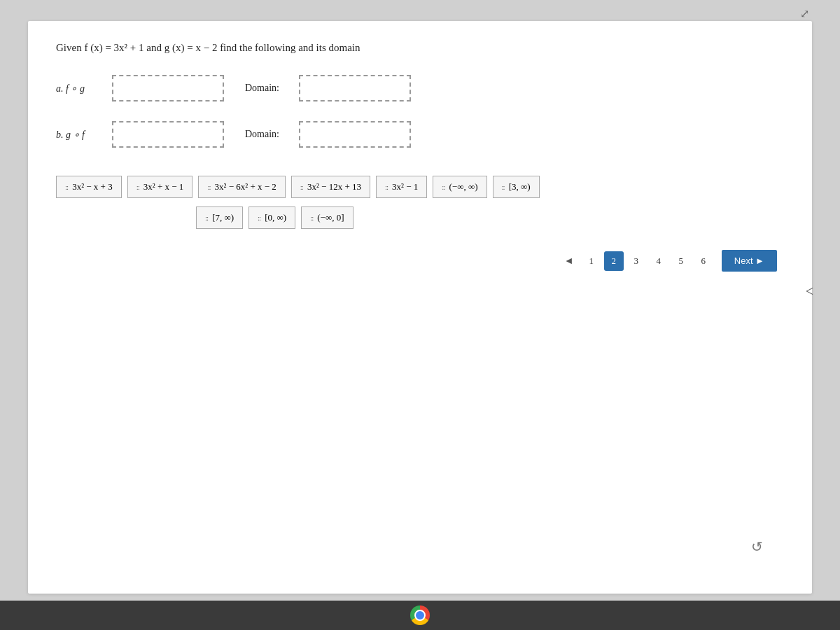 The height and width of the screenshot is (630, 840). Describe the element at coordinates (420, 134) in the screenshot. I see `part-b-row: b. g ∘ f Domain:` at that location.